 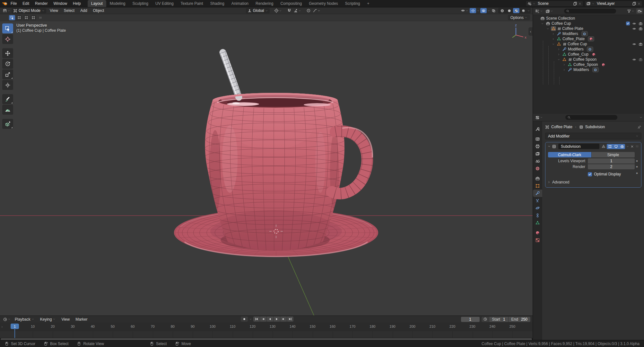 I want to click on timeline-tracks, so click(x=266, y=335).